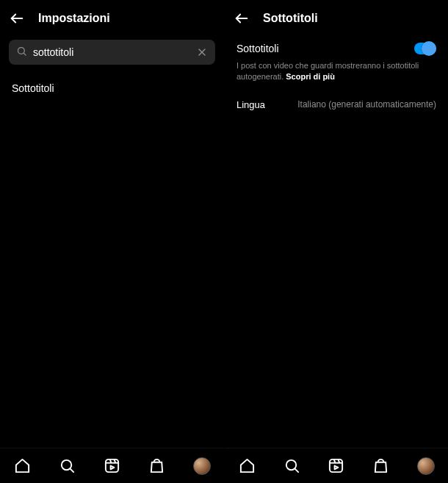 The image size is (448, 483). Describe the element at coordinates (112, 52) in the screenshot. I see `search-input` at that location.